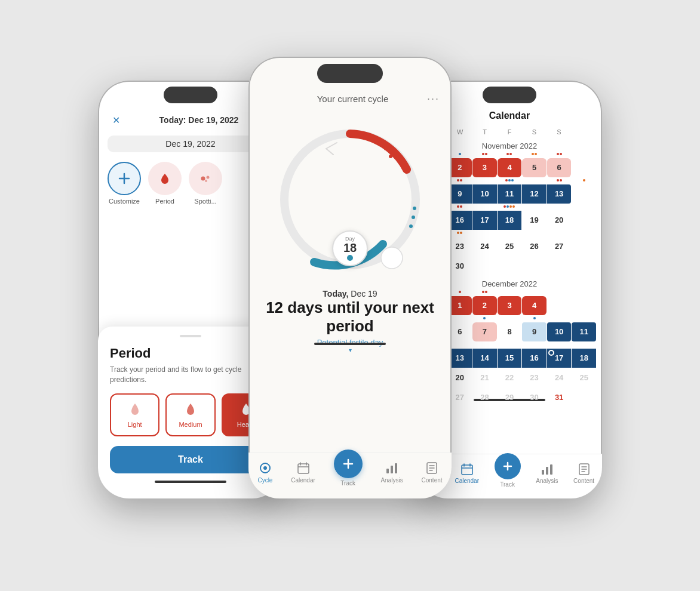  Describe the element at coordinates (508, 466) in the screenshot. I see `r-track-button` at that location.